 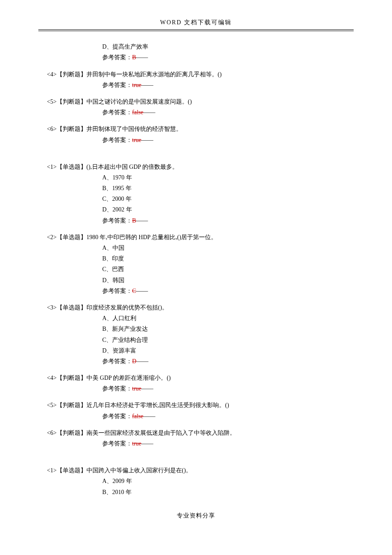 I want to click on s2-q5: <5>【判断题】近几年日本经济处于零增长,国民生活受到很大影响。() 参考答案：…, so click(x=196, y=410).